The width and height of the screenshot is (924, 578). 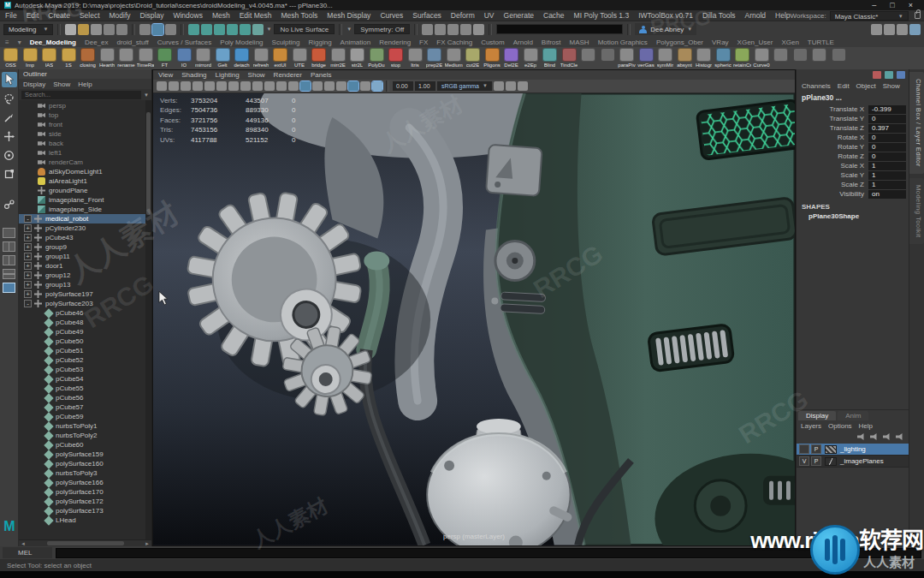 I want to click on chevron-down-icon: ▼, so click(x=349, y=29).